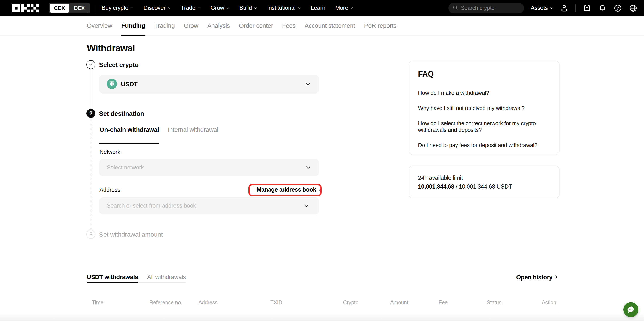  What do you see at coordinates (484, 108) in the screenshot?
I see `faq-item: Why have I still not received my withdra…` at bounding box center [484, 108].